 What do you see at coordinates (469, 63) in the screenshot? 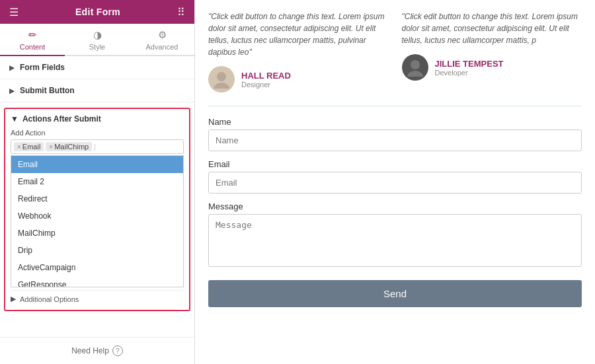
I see `testimonial-2-name: JILLIE TEMPEST` at bounding box center [469, 63].